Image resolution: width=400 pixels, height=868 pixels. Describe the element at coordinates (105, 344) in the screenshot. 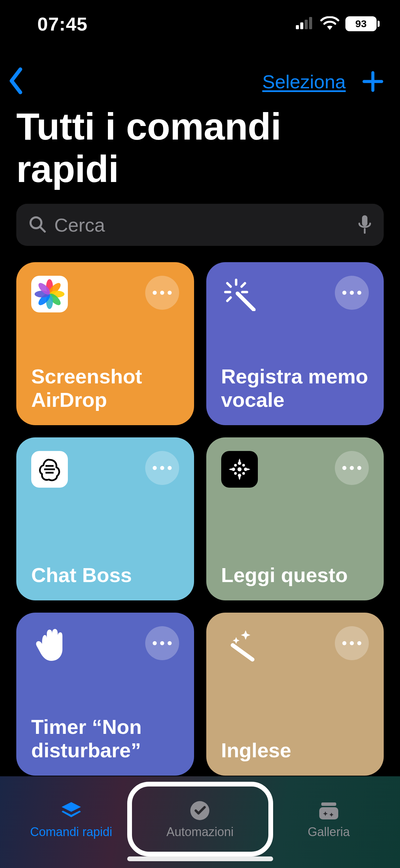

I see `shortcut-tile: Screenshot AirDrop` at that location.